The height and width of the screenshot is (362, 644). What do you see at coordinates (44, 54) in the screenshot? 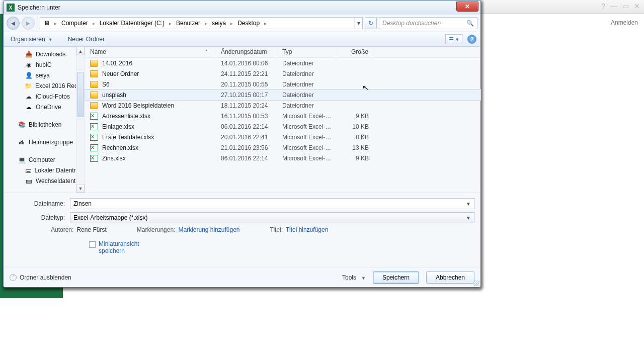
I see `tree-item: 📥Downloads` at bounding box center [44, 54].